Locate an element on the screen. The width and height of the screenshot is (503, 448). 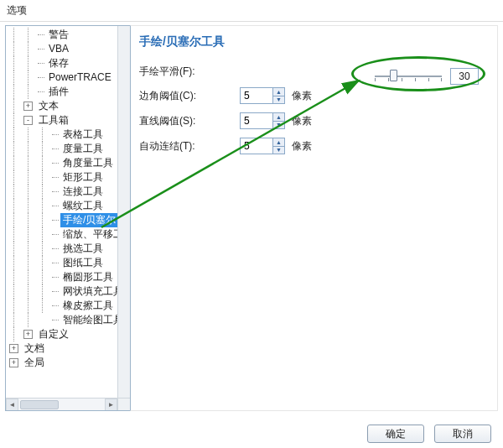
corner-row: 边角阈值(C): ▲ ▼ 像素 is located at coordinates (314, 96).